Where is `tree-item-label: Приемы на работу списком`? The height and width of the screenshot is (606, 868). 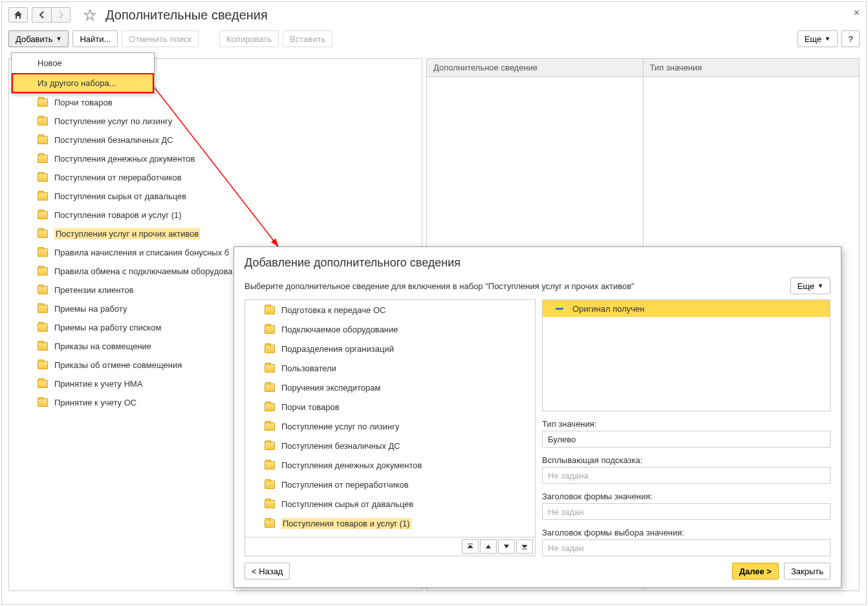
tree-item-label: Приемы на работу списком is located at coordinates (107, 327).